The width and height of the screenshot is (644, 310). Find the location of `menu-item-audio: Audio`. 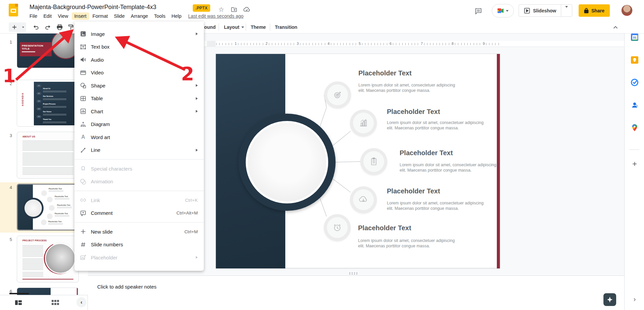

menu-item-audio: Audio is located at coordinates (139, 60).